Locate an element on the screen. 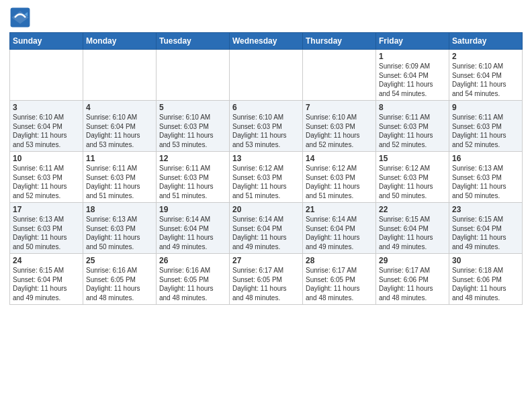 This screenshot has height=411, width=532. weekday-header-monday: Monday is located at coordinates (120, 42).